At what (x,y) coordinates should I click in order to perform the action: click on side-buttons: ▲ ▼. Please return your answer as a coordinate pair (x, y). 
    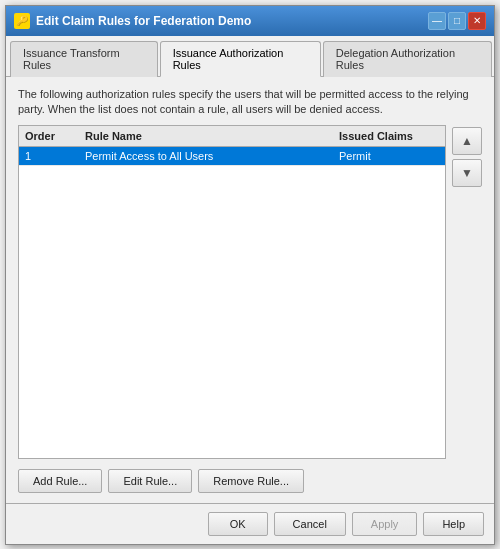
    Looking at the image, I should click on (467, 292).